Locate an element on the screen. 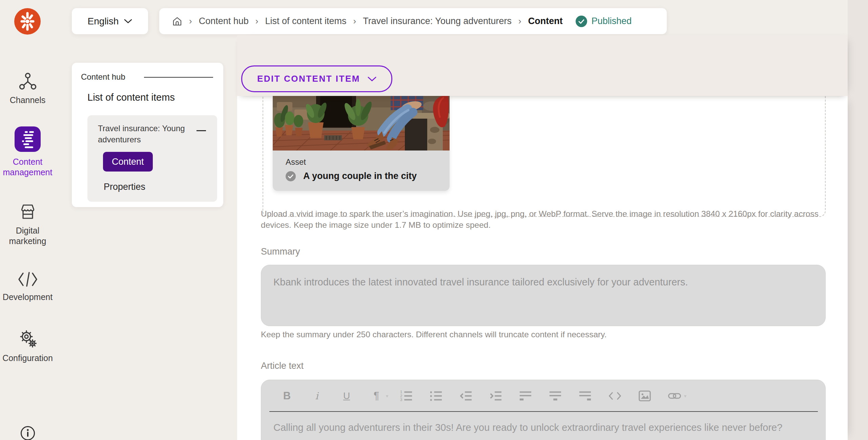 This screenshot has height=440, width=868. summary-helper-text: Keep the summary under 250 characters. D… is located at coordinates (542, 334).